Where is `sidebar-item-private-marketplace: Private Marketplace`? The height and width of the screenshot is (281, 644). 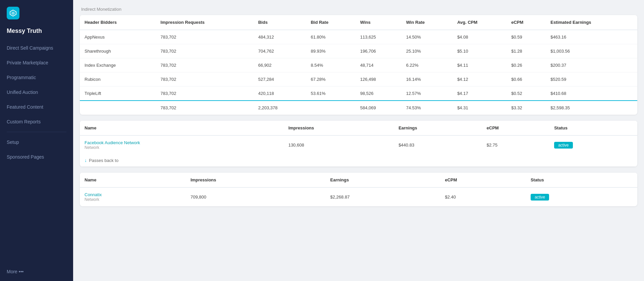
sidebar-item-private-marketplace: Private Marketplace is located at coordinates (37, 63).